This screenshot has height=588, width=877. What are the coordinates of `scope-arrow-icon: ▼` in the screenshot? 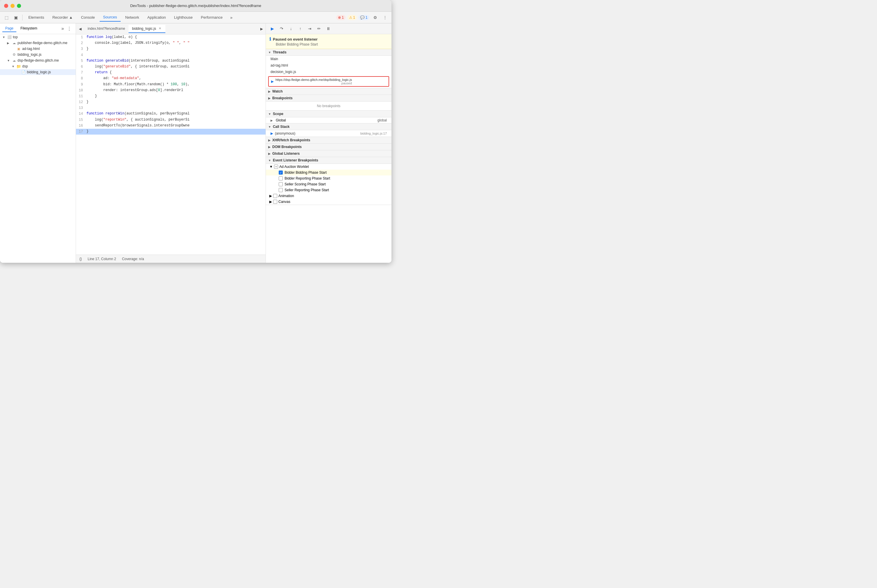 It's located at (269, 114).